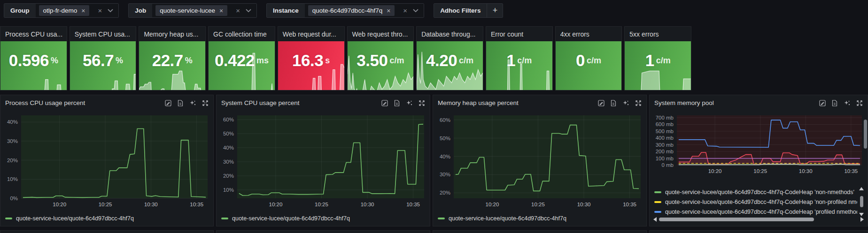 The height and width of the screenshot is (233, 868). I want to click on stat-panel: Web request dur... 16.3 s, so click(311, 58).